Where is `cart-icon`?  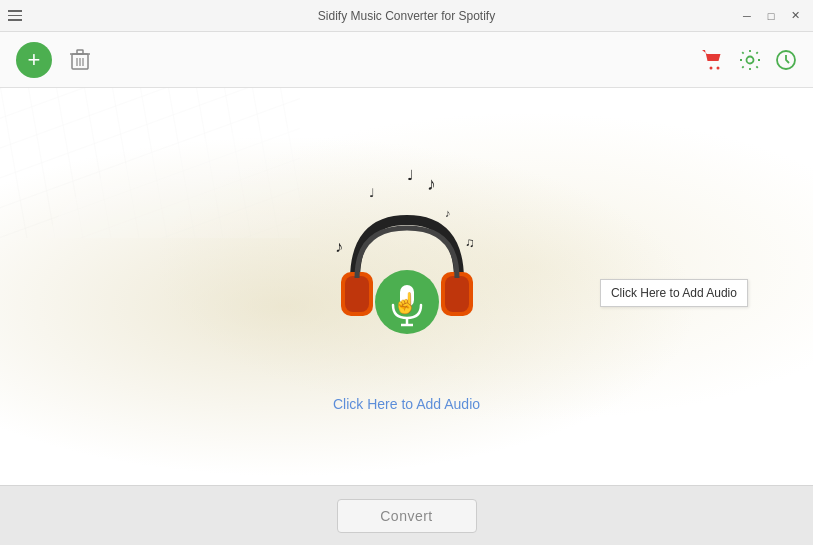
cart-icon is located at coordinates (713, 60).